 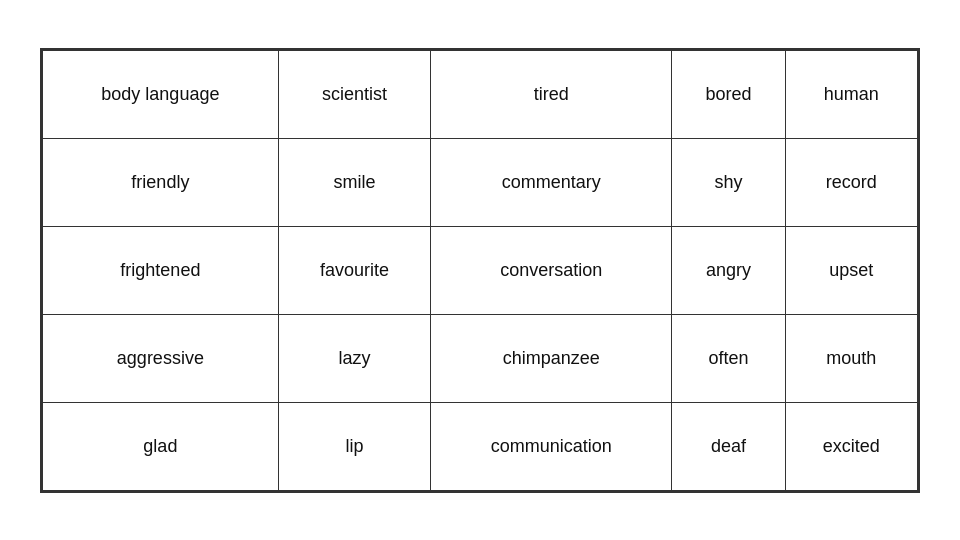 What do you see at coordinates (851, 94) in the screenshot?
I see `cell-r0-c4: human` at bounding box center [851, 94].